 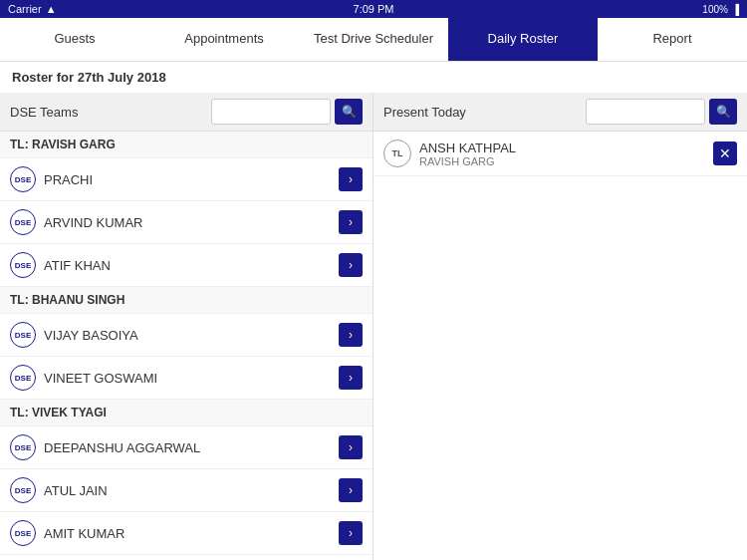 What do you see at coordinates (287, 112) in the screenshot?
I see `dse-search-box: 🔍` at bounding box center [287, 112].